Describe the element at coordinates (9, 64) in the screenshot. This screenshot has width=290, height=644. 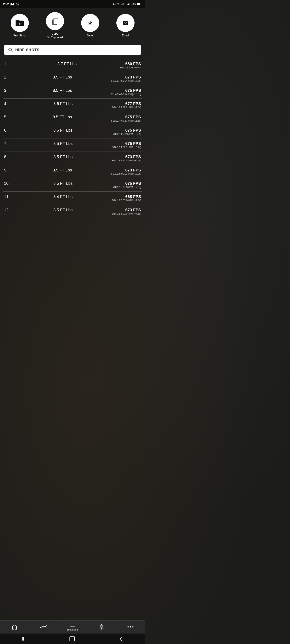
I see `shot-number-1: 1.` at that location.